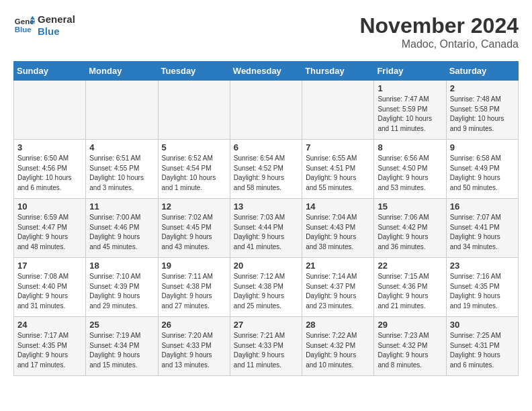 Image resolution: width=532 pixels, height=411 pixels. I want to click on page-header: General Blue General Blue November 2024 …, so click(266, 32).